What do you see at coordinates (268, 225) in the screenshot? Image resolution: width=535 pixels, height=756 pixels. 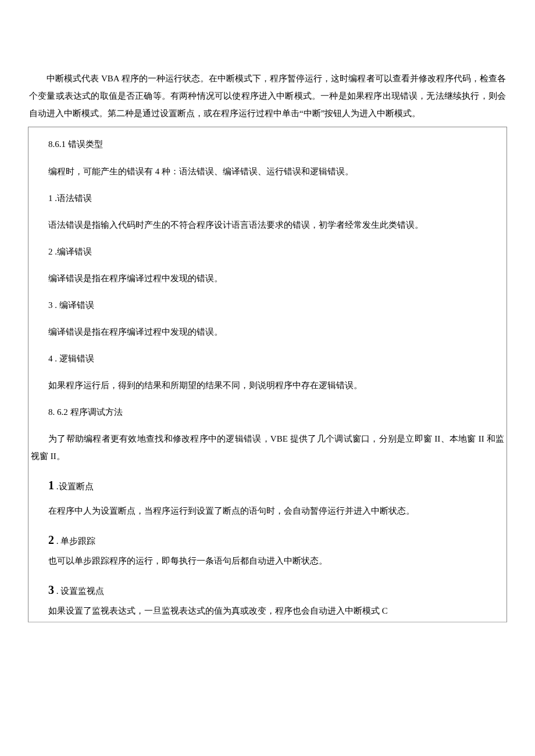 I see `item-1-body: 语法错误是指输入代码时产生的不符合程序设计语言语法要求的错误，初学者经常发生此类…` at bounding box center [268, 225].